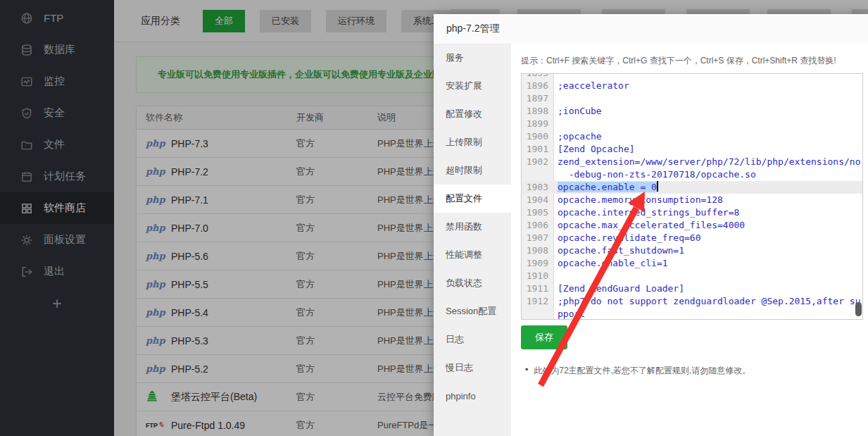 This screenshot has width=868, height=436. What do you see at coordinates (538, 200) in the screenshot?
I see `line-number: 1904` at bounding box center [538, 200].